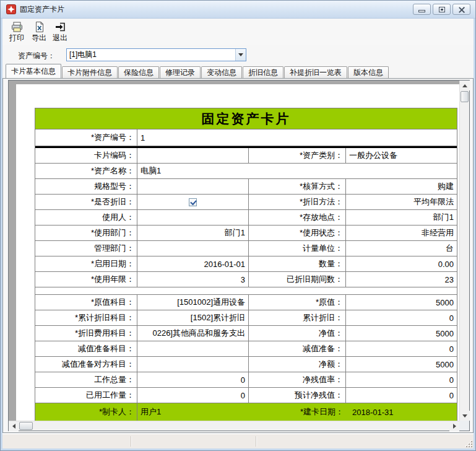 This screenshot has width=476, height=451. I want to click on field-label: *存放地点：, so click(297, 218).